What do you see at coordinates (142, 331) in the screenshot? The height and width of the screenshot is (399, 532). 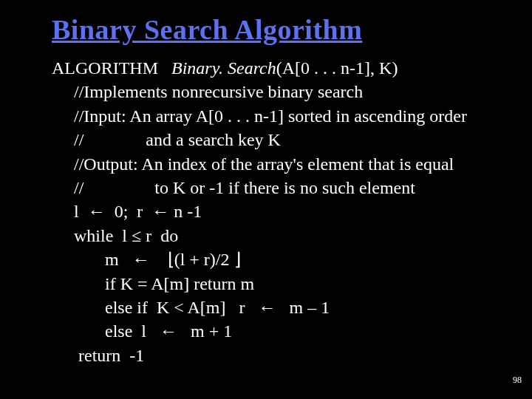 I see `algo-line-11: else l ← m + 1` at bounding box center [142, 331].